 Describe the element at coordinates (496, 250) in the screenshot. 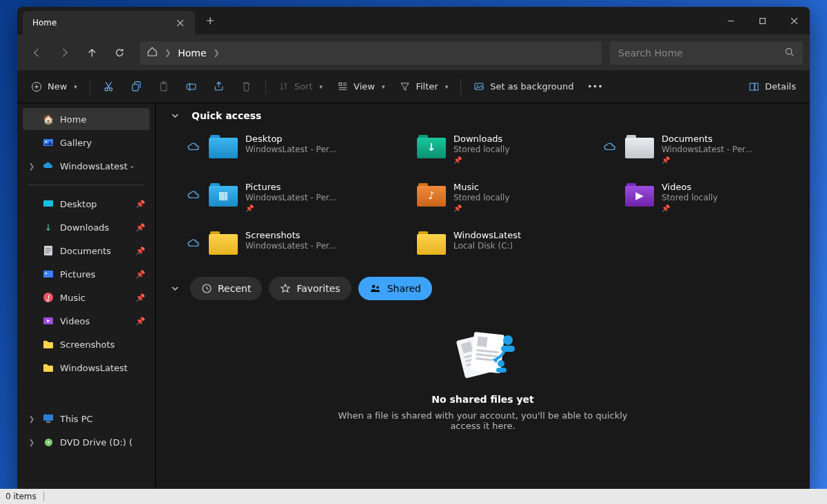

I see `quick-access-item: WindowsLatestLocal Disk (C:)` at that location.